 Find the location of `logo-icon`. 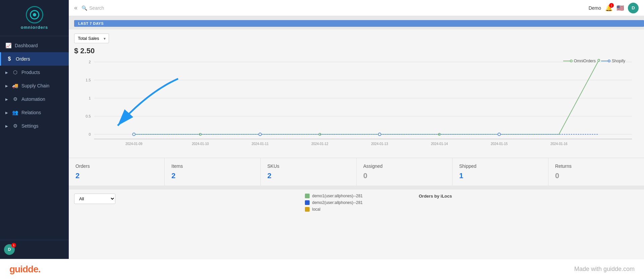

logo-icon is located at coordinates (35, 15).